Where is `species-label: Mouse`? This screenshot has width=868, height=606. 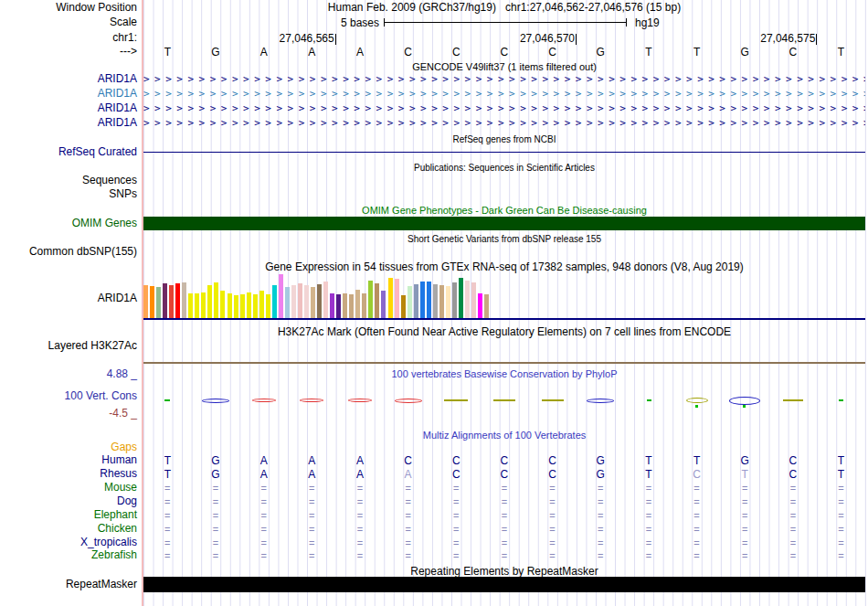 species-label: Mouse is located at coordinates (69, 488).